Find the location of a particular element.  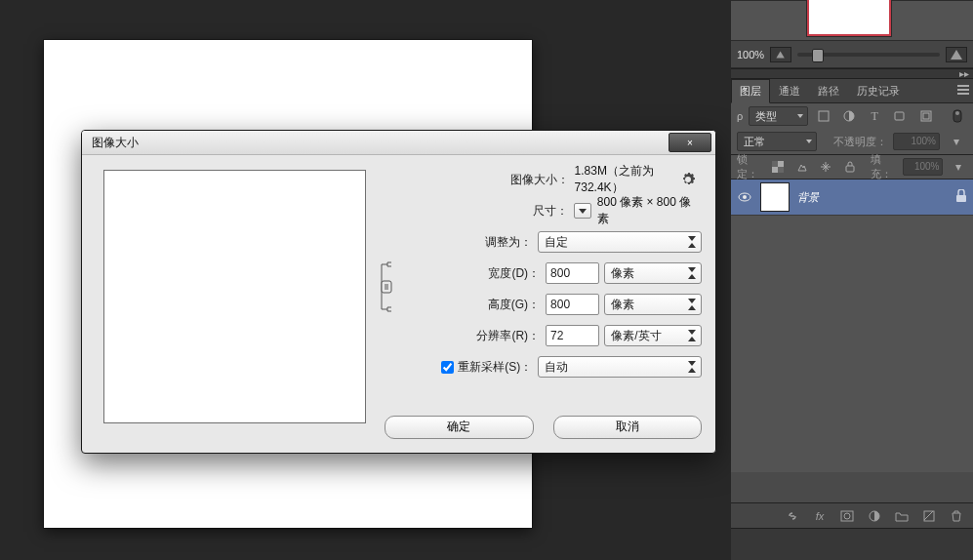

resolution-input: 72 is located at coordinates (572, 336).